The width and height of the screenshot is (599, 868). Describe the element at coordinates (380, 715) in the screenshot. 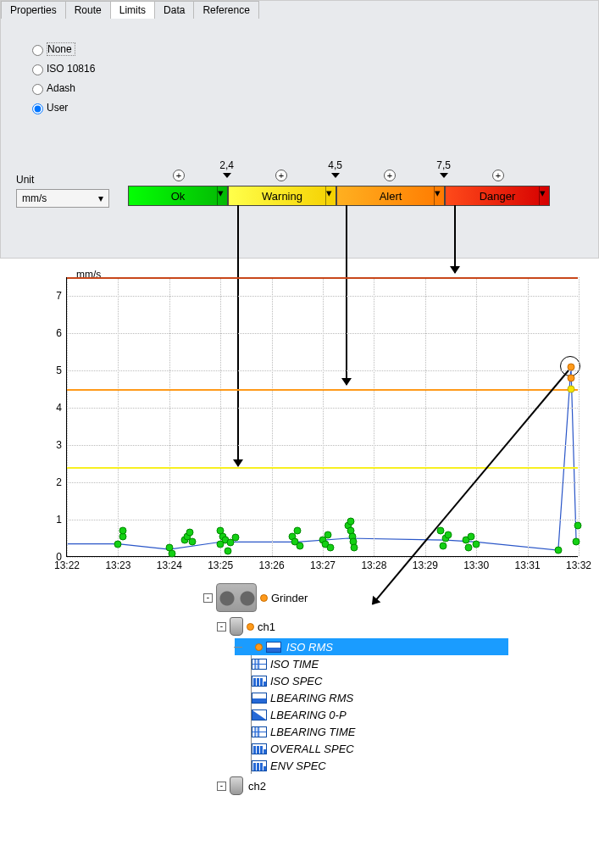

I see `tree-item: LBEARING 0-P` at that location.